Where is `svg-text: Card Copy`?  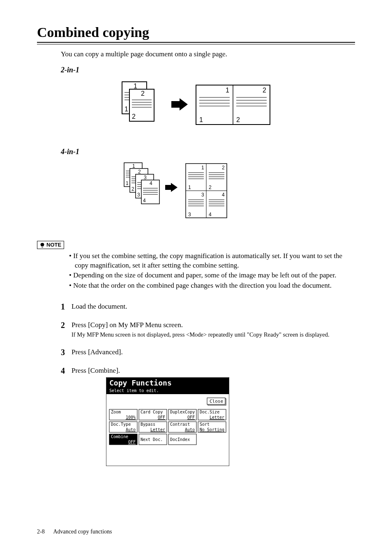
svg-text: Card Copy is located at coordinates (152, 412).